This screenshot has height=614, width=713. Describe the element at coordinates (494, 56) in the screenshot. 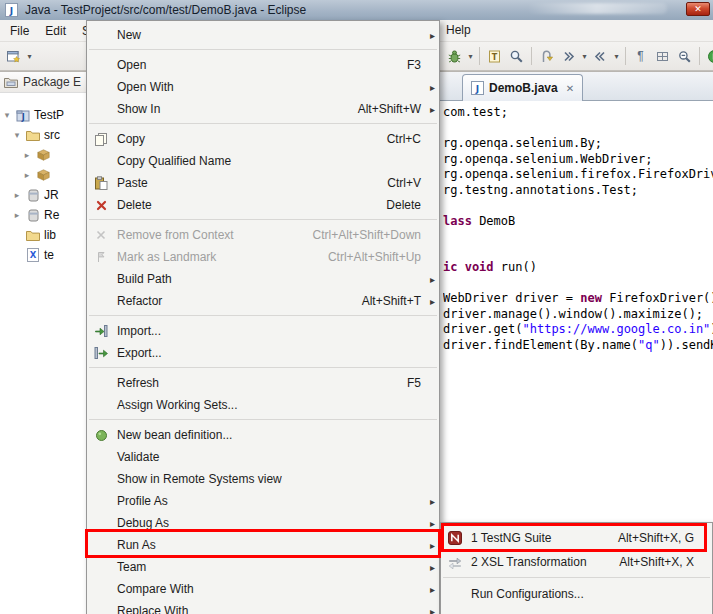

I see `open-type-icon: T` at that location.